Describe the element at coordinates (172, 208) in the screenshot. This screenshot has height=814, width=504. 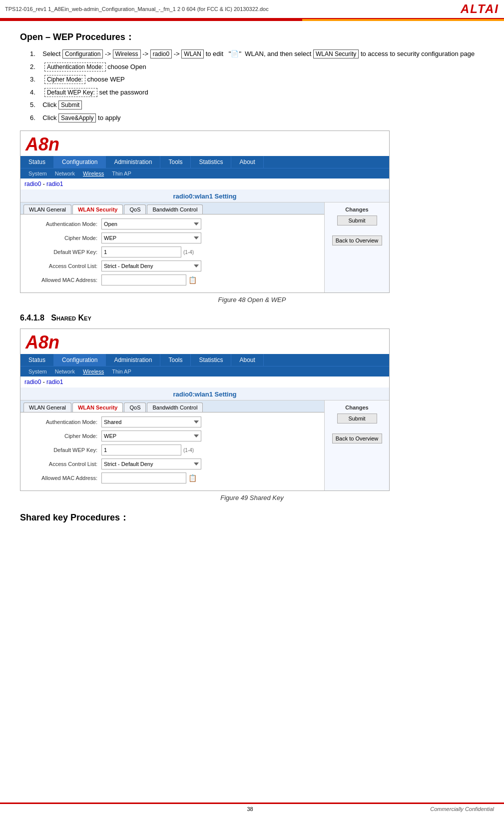
I see `tab-bar-1: WLAN General WLAN Security QoS Bandwidth…` at that location.